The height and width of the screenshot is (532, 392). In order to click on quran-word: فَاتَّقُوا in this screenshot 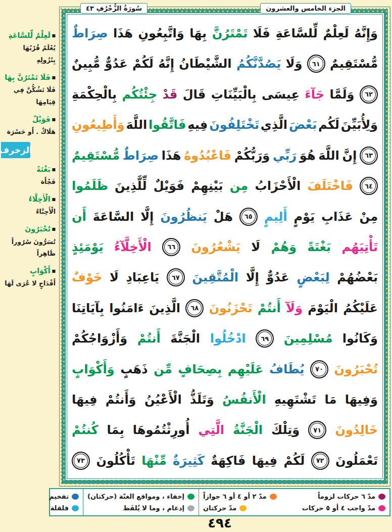, I will do `click(167, 125)`.